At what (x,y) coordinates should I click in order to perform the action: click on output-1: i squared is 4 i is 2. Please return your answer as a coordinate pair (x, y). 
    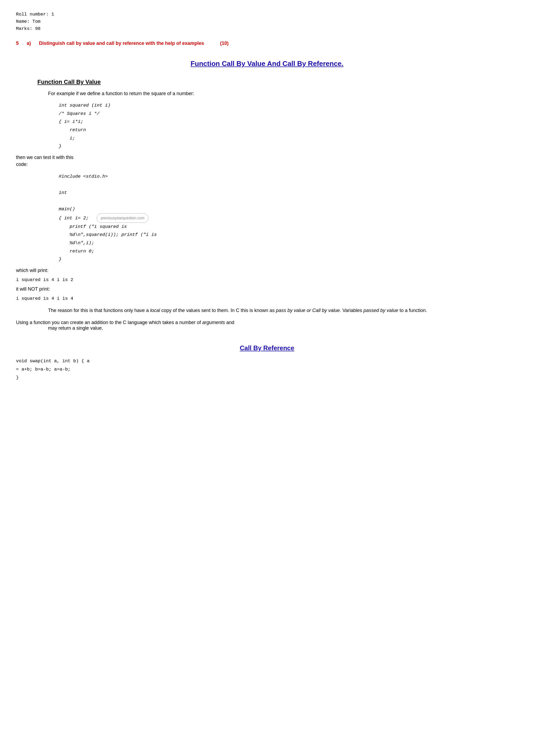
    Looking at the image, I should click on (267, 280).